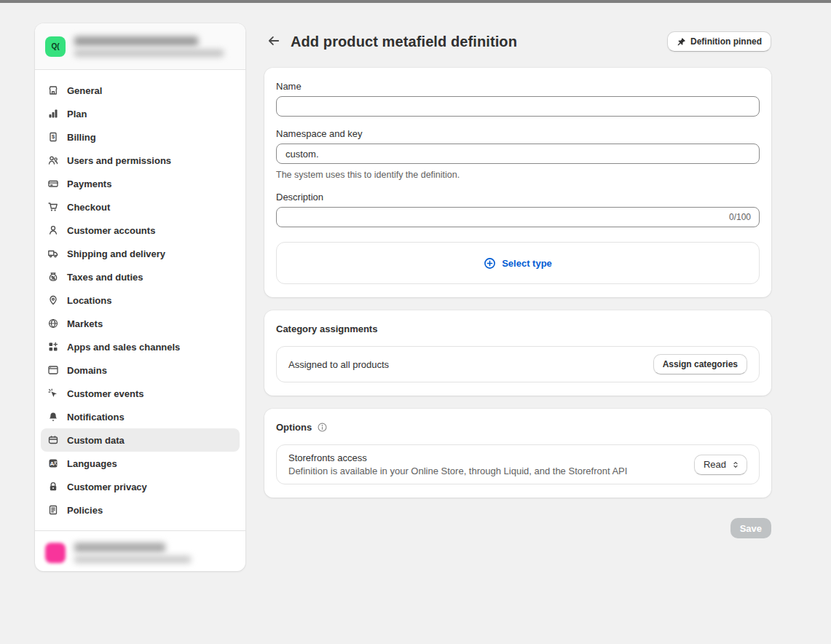  I want to click on sidebar-item-domains: Domains, so click(140, 370).